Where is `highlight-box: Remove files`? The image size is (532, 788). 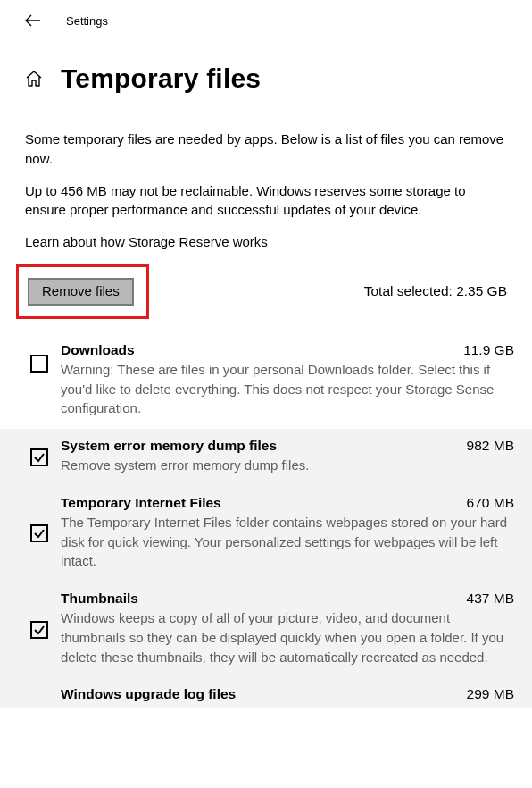
highlight-box: Remove files is located at coordinates (82, 291).